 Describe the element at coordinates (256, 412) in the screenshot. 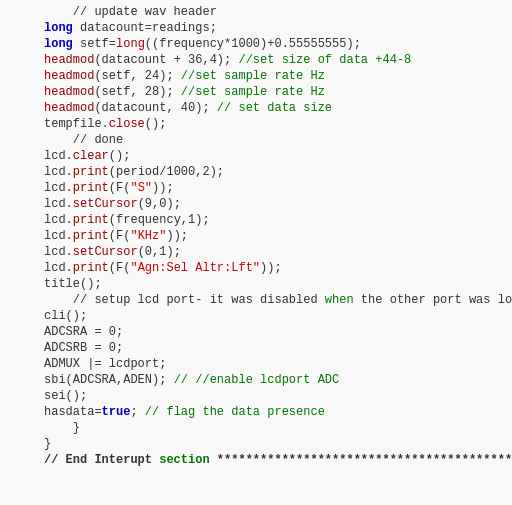

I see `code-line-26: hasdata=true; // flag the data presence` at that location.